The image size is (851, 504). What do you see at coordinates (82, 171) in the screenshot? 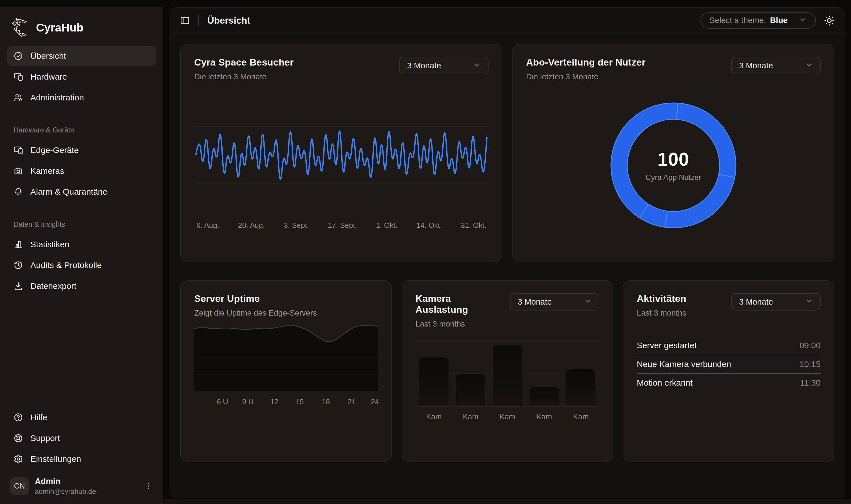
I see `sidebar-section-items: Edge-GeräteKamerasAlarm & Quarantäne` at bounding box center [82, 171].